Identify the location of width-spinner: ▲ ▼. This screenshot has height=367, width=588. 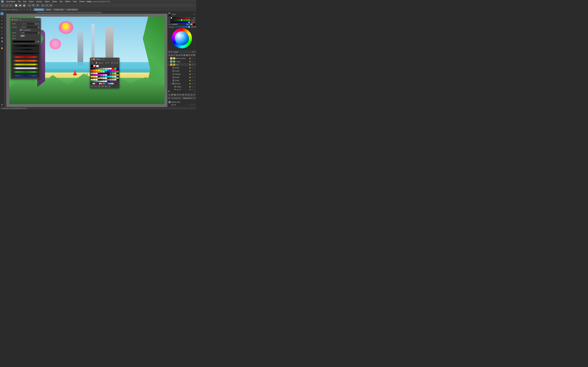
(36, 24).